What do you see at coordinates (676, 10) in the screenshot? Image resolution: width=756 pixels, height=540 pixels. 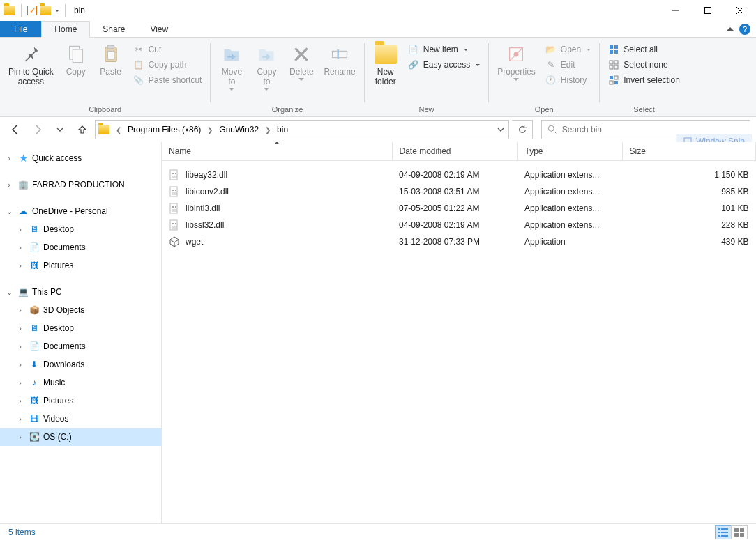 I see `minimize-button` at bounding box center [676, 10].